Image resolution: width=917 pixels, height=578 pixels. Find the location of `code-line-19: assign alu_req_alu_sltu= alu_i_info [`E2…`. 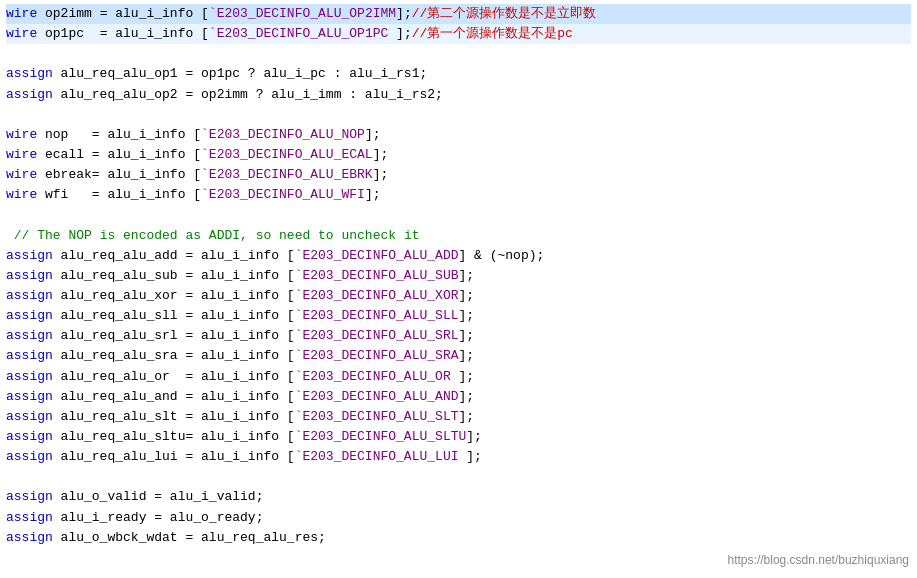

code-line-19: assign alu_req_alu_sltu= alu_i_info [`E2… is located at coordinates (458, 437).